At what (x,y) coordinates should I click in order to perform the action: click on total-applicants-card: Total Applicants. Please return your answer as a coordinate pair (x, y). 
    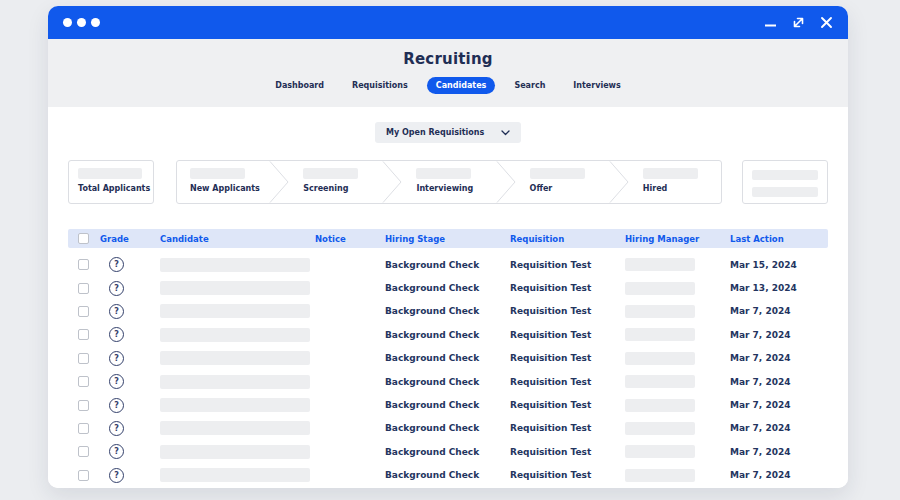
    Looking at the image, I should click on (111, 182).